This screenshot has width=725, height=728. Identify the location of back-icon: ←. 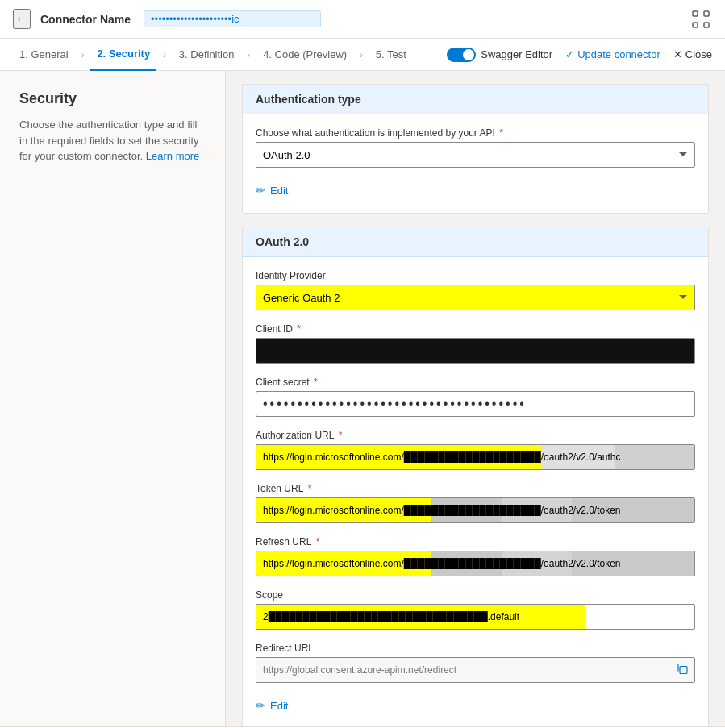
(22, 19).